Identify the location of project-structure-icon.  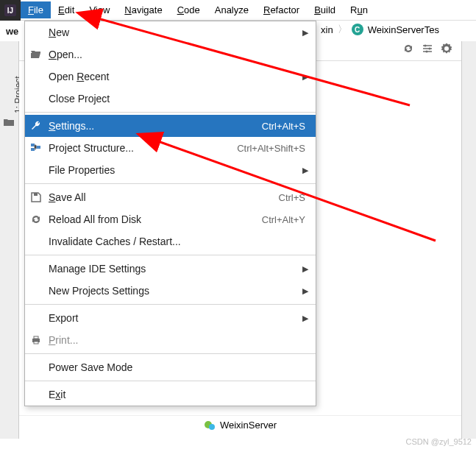
(36, 148).